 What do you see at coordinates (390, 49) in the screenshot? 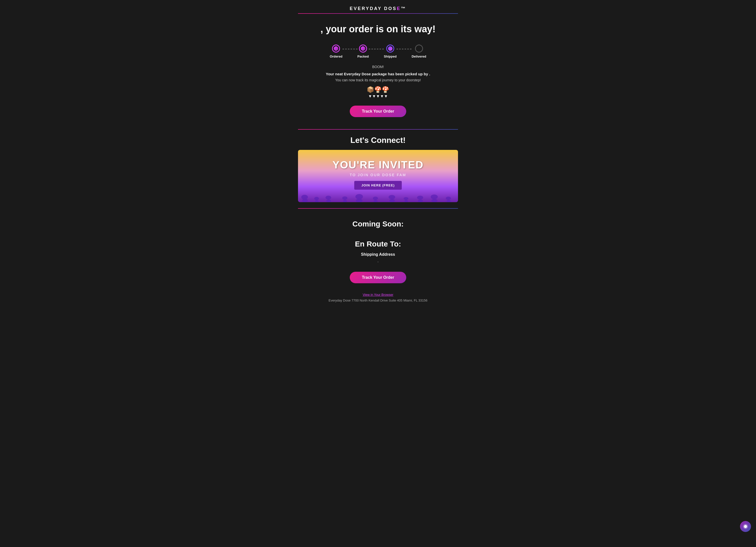
I see `shipped-circle` at bounding box center [390, 49].